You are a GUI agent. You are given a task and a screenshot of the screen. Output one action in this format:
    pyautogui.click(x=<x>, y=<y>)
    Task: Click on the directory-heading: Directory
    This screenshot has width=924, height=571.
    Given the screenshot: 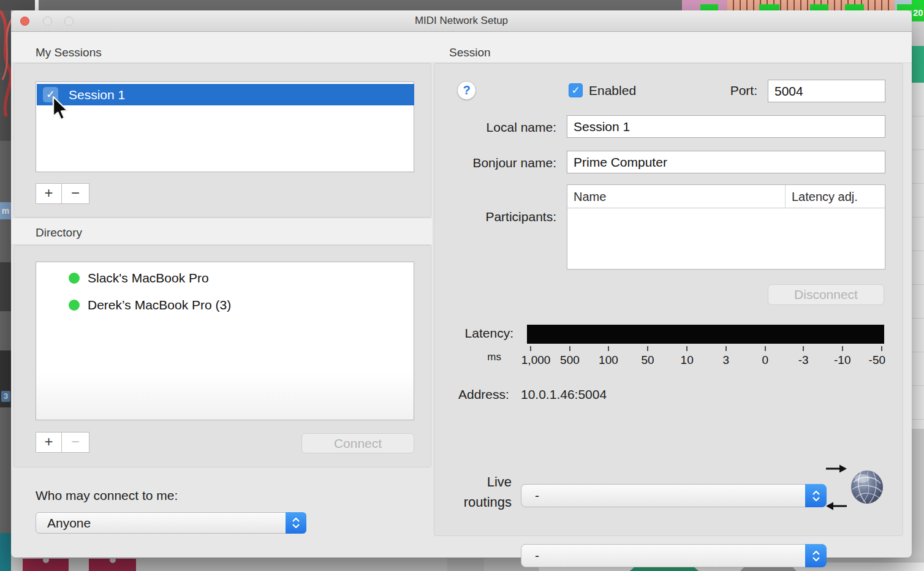 What is the action you would take?
    pyautogui.click(x=59, y=233)
    